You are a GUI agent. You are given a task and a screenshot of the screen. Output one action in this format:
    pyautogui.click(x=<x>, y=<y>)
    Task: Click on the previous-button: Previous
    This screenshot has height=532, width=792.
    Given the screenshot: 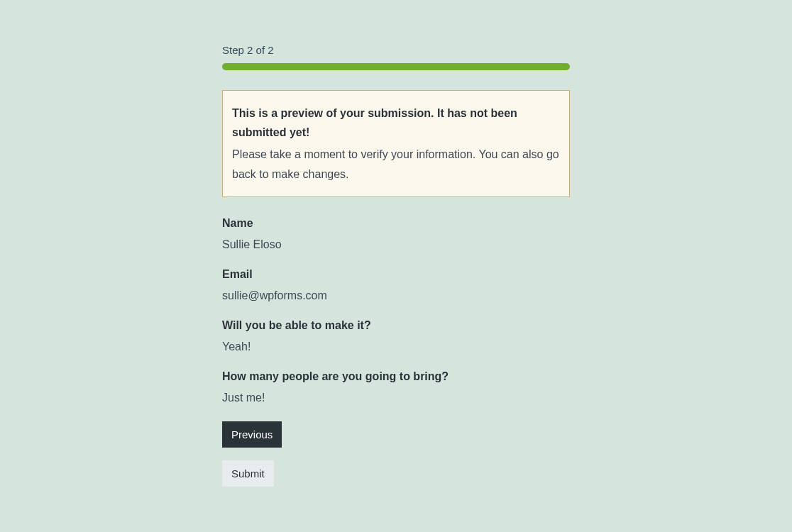 What is the action you would take?
    pyautogui.click(x=252, y=434)
    